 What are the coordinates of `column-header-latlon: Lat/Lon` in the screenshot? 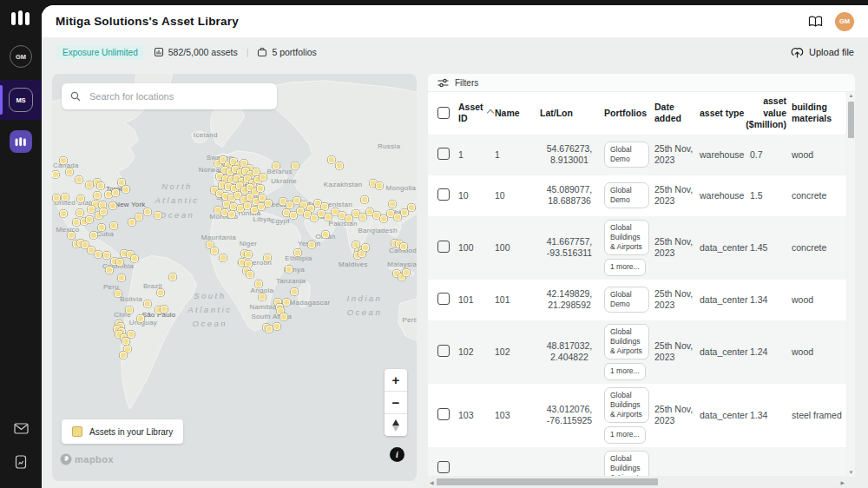 It's located at (569, 114).